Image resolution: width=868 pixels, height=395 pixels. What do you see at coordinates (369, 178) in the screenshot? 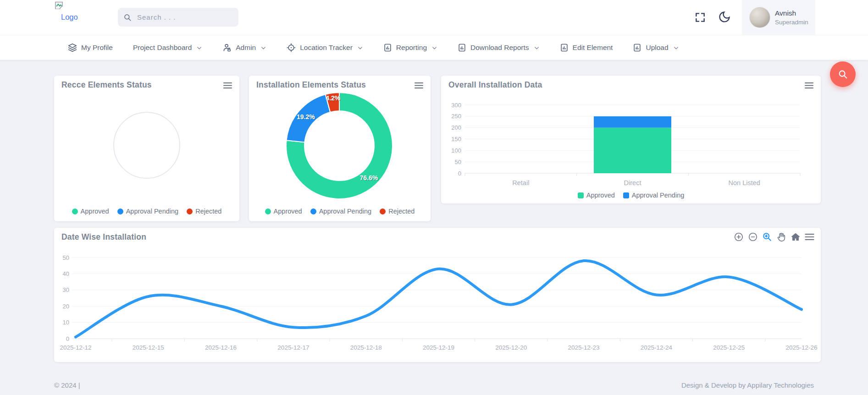
I see `donut-data-label: 76.6%` at bounding box center [369, 178].